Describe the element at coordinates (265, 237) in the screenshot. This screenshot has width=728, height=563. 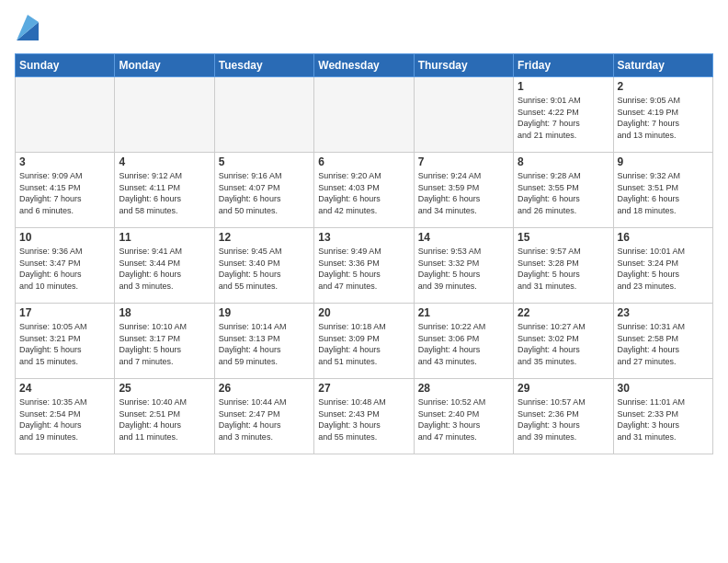
I see `day-number: 12` at that location.